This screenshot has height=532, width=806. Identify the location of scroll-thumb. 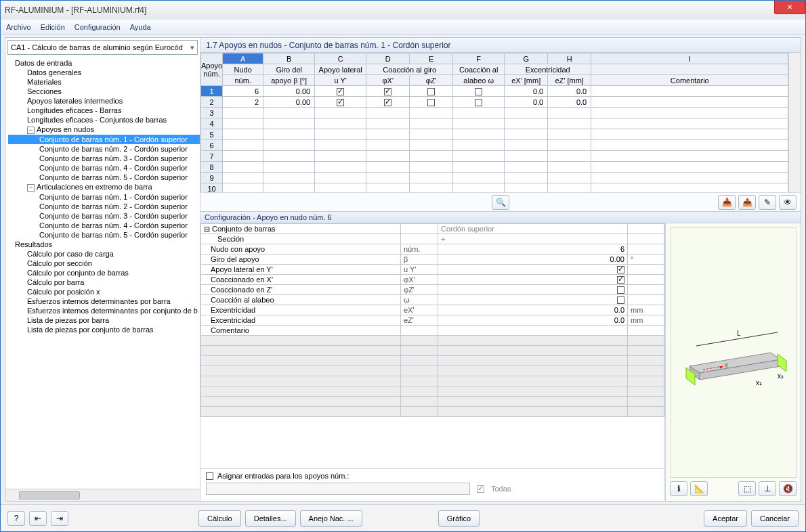
(49, 495).